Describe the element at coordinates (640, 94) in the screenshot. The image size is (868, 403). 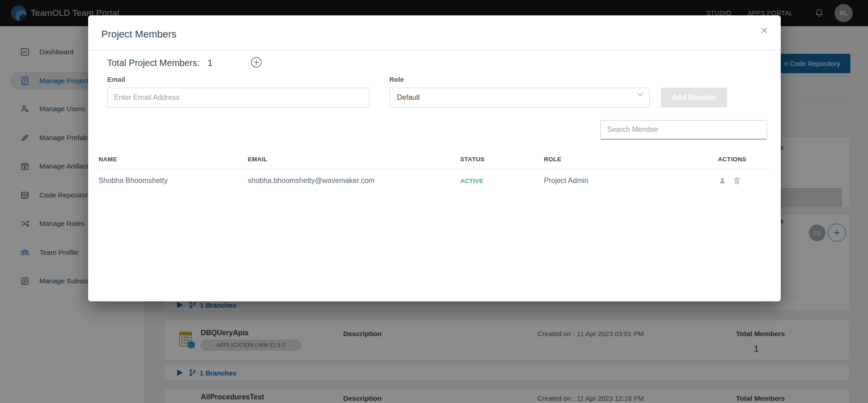
I see `chevron-down-icon` at that location.